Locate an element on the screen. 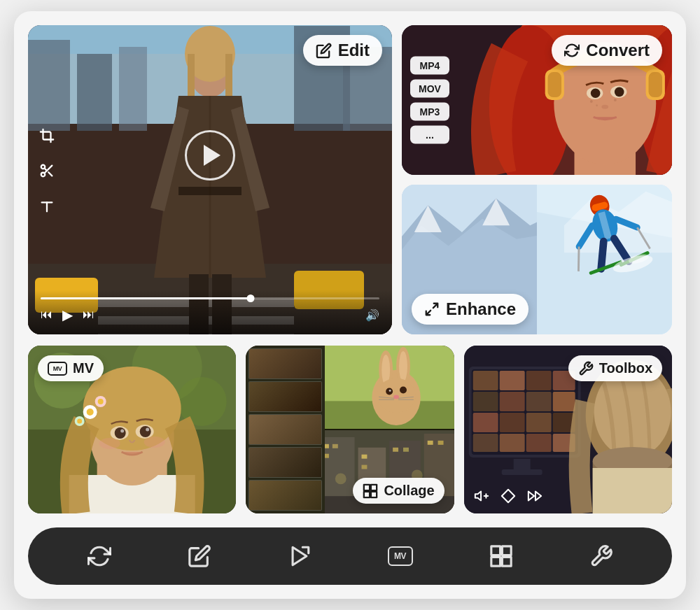 This screenshot has width=700, height=610. enhance-card: Enhance is located at coordinates (537, 260).